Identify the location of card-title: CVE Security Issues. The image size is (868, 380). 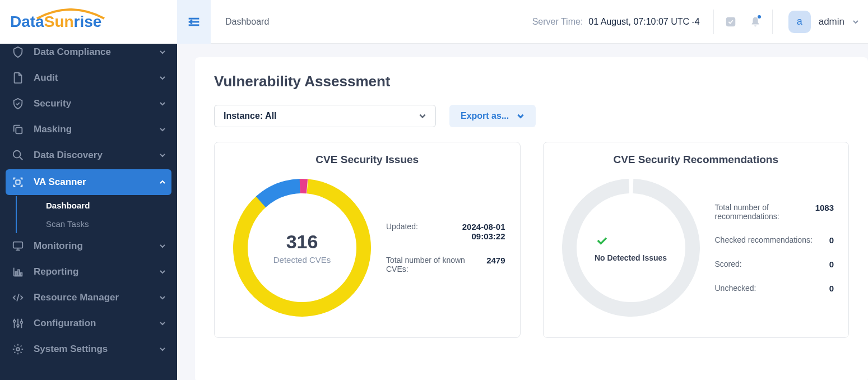
(368, 160).